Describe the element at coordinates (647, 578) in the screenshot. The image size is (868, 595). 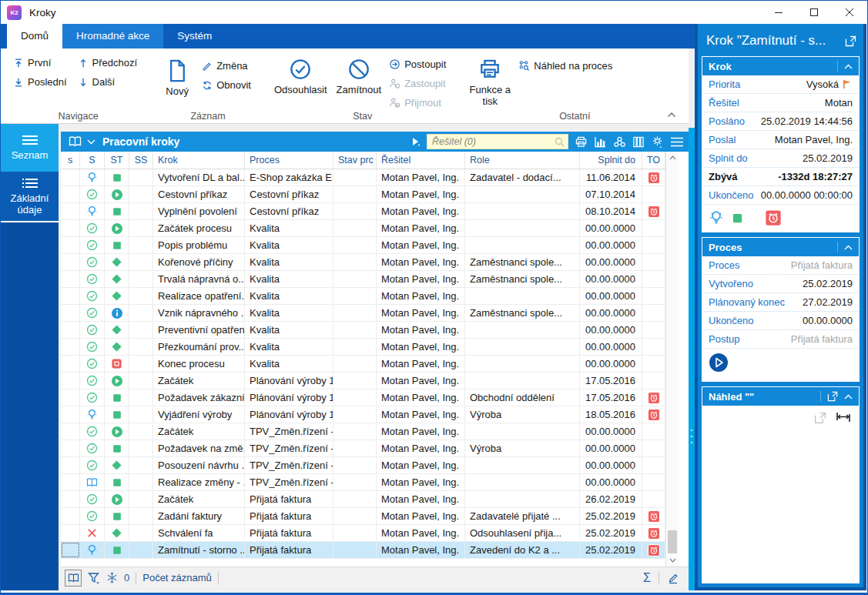
I see `sum-sigma-icon: Σ` at that location.